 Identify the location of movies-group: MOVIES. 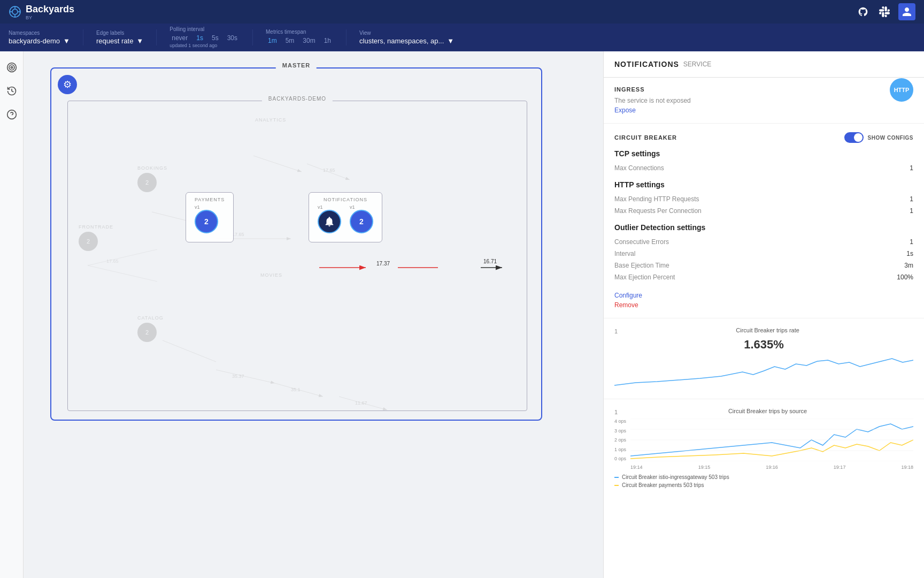
(272, 275).